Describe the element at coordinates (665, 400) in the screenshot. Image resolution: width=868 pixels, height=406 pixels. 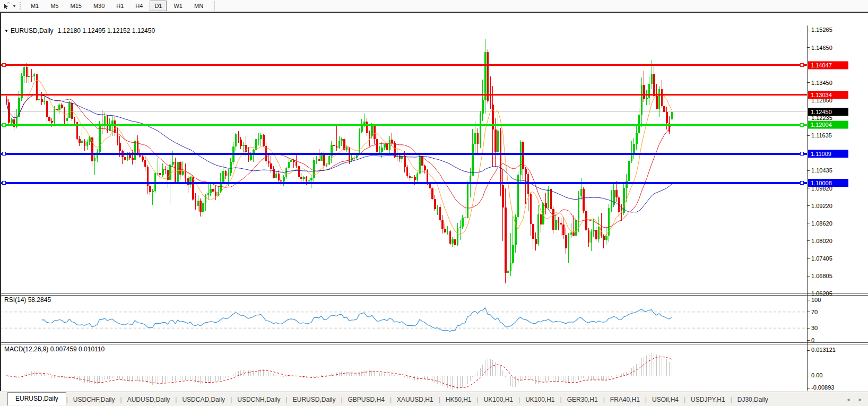
I see `chart-tab-usoil-h4: USOil,H4` at that location.